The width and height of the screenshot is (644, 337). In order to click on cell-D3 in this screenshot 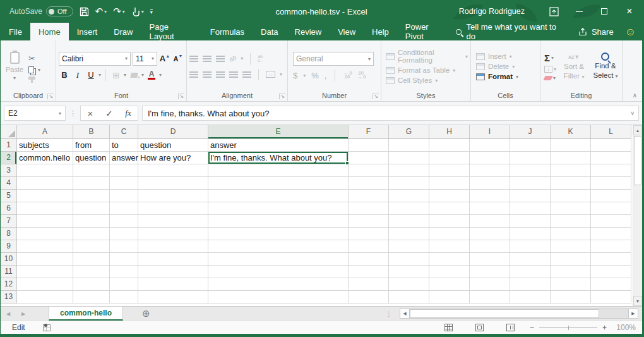, I will do `click(173, 171)`.